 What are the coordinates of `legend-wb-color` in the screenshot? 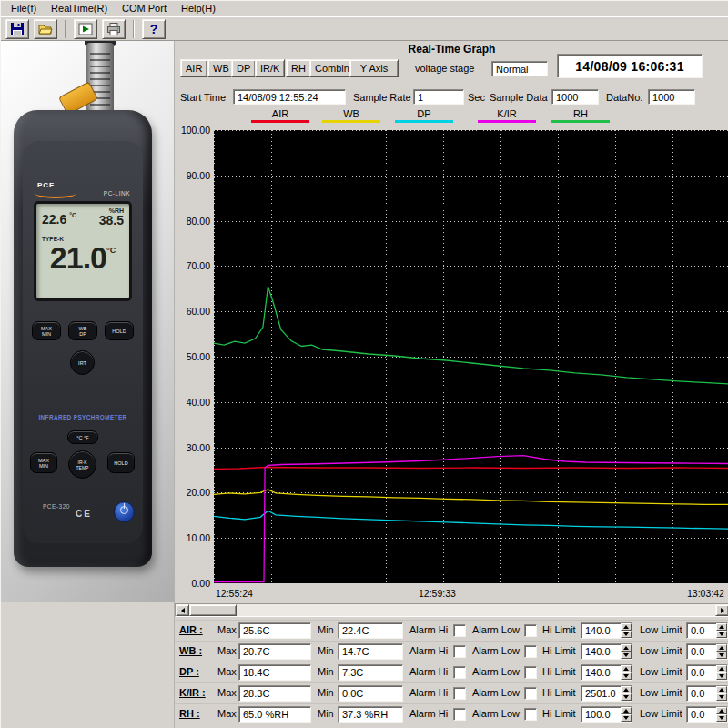 It's located at (351, 122).